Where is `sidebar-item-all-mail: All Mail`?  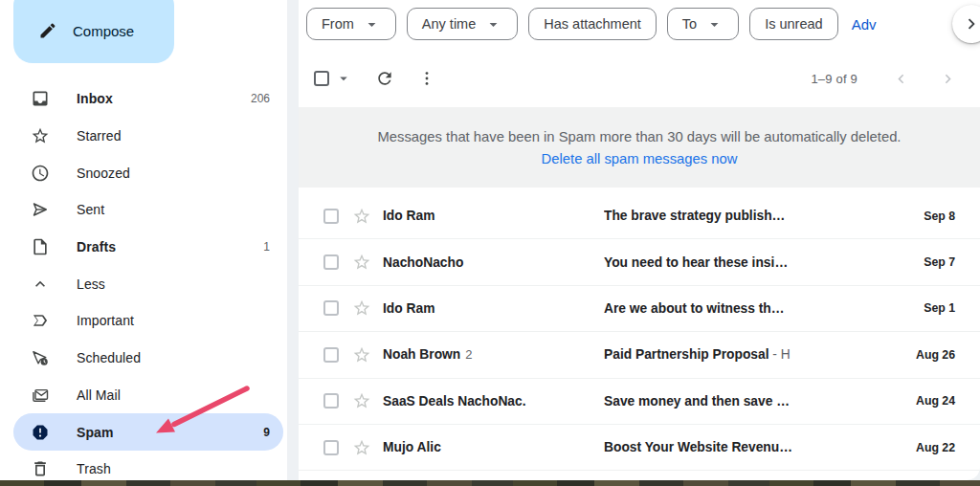 sidebar-item-all-mail: All Mail is located at coordinates (148, 396).